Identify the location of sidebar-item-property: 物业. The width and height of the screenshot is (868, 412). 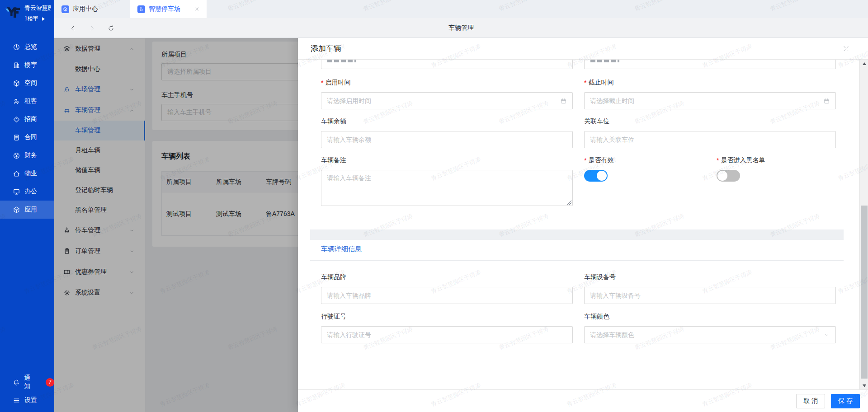
(27, 173).